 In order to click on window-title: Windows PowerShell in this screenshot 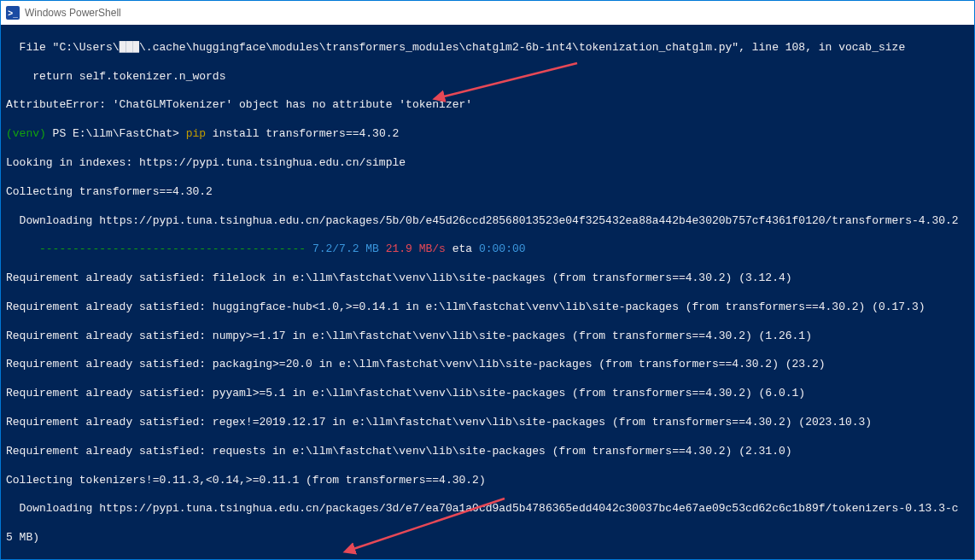, I will do `click(73, 13)`.